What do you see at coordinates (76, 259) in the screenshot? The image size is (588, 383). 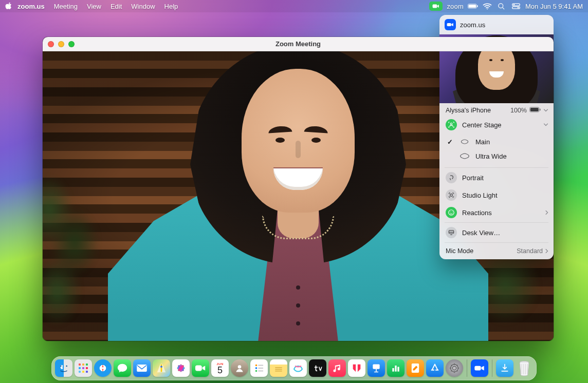 I see `background-plant-left` at bounding box center [76, 259].